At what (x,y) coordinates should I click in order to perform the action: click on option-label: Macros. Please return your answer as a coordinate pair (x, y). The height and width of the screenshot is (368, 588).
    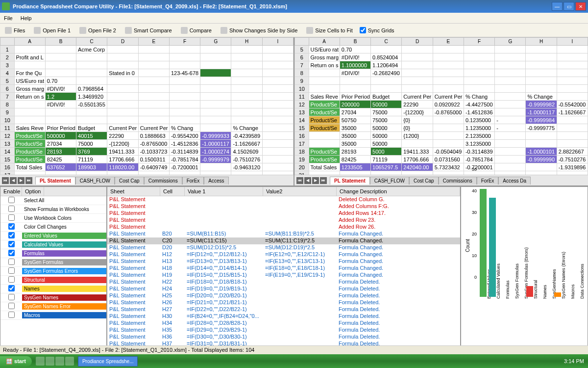
    Looking at the image, I should click on (64, 315).